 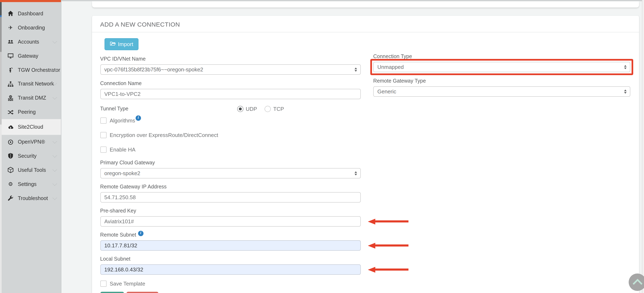 What do you see at coordinates (278, 109) in the screenshot?
I see `tcp-radio-label: TCP` at bounding box center [278, 109].